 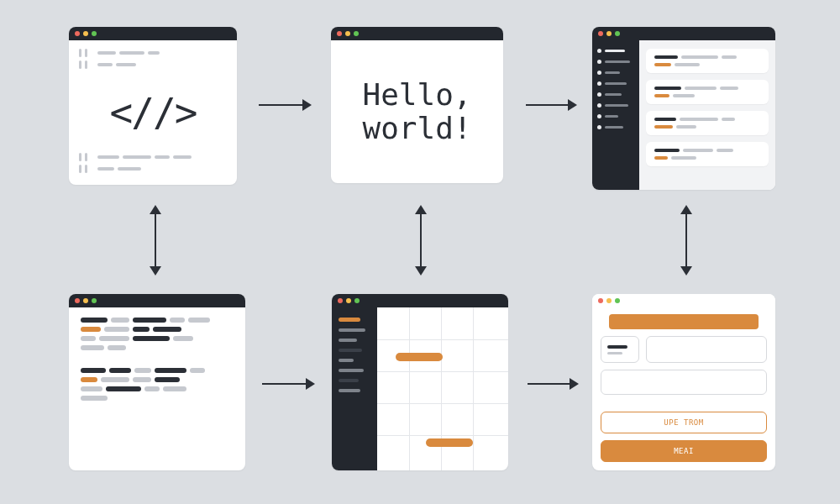 What do you see at coordinates (153, 106) in the screenshot?
I see `window-code-tag: <//>` at bounding box center [153, 106].